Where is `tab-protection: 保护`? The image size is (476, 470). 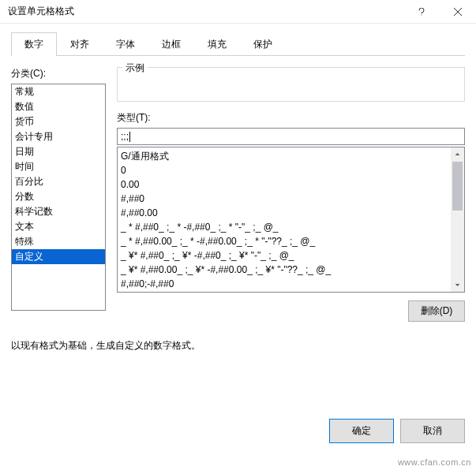
tab-protection: 保护 is located at coordinates (263, 44).